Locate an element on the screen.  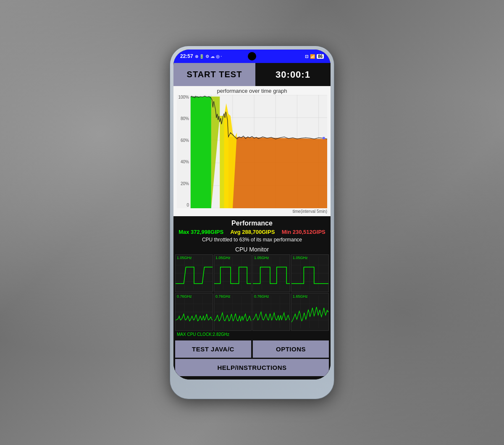
performance-stats: Performance Max 372,998GIPS Avg 288,700G… is located at coordinates (252, 230).